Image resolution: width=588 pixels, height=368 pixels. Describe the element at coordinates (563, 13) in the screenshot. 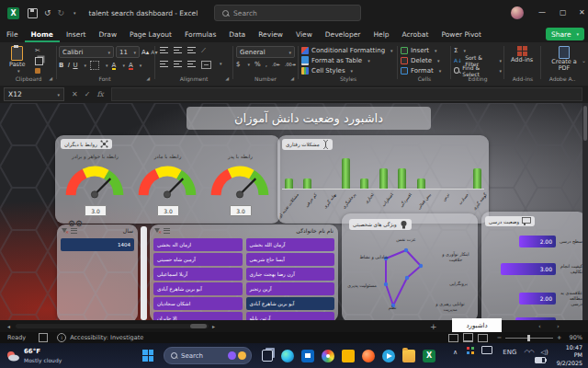

I see `restore-button: ▢` at that location.